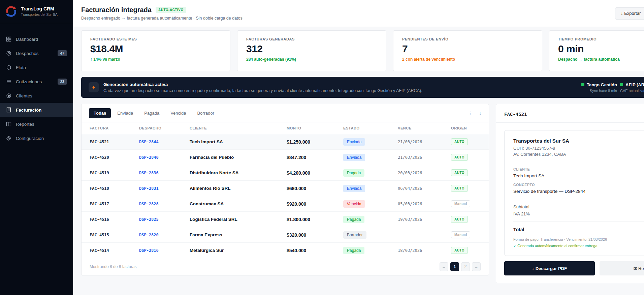 This screenshot has height=295, width=644. I want to click on sidebar-item-clientes: Clientes, so click(36, 96).